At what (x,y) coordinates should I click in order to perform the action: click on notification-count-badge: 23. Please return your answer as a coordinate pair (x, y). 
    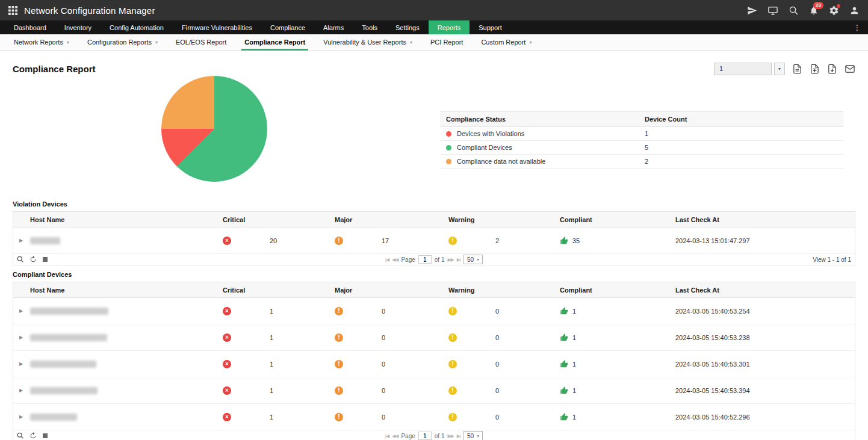
    Looking at the image, I should click on (819, 5).